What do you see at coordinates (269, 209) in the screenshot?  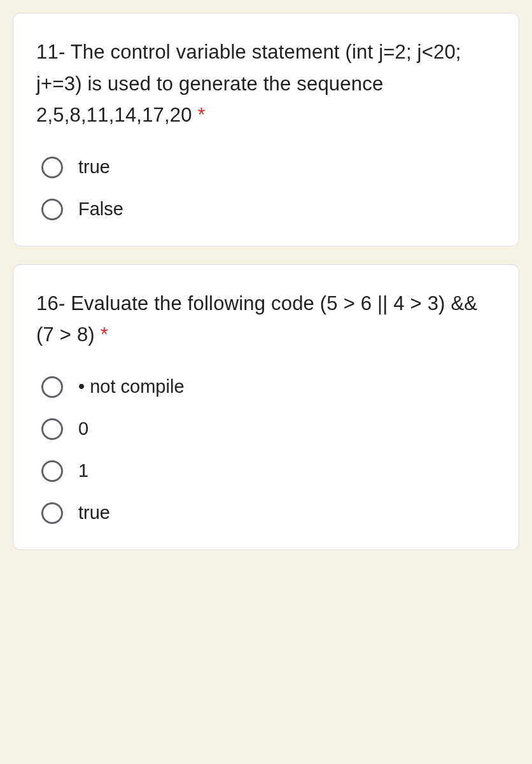 I see `radio-option-false: False` at bounding box center [269, 209].